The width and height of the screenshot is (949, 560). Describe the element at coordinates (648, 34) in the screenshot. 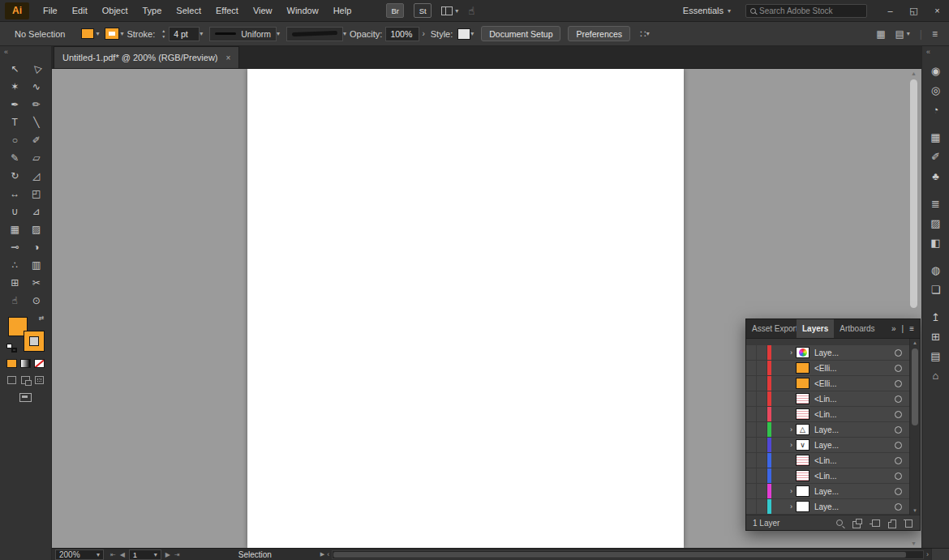

I see `pixel-grid-dropdown-icon: ▾` at that location.